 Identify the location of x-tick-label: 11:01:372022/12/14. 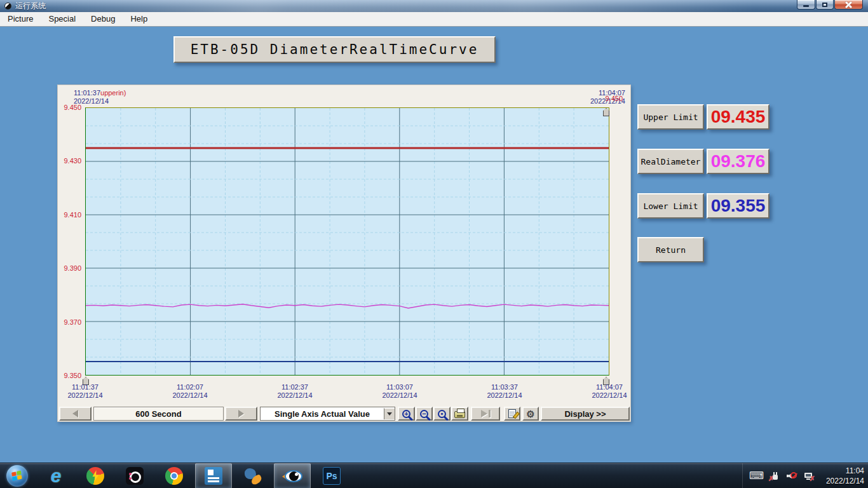
(85, 391).